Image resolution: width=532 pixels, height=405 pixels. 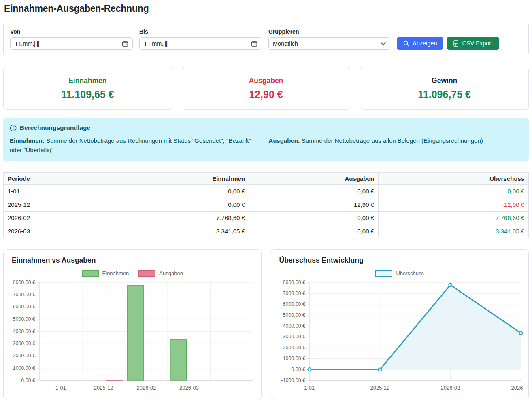 What do you see at coordinates (473, 43) in the screenshot?
I see `csv-export-button: CSV Export` at bounding box center [473, 43].